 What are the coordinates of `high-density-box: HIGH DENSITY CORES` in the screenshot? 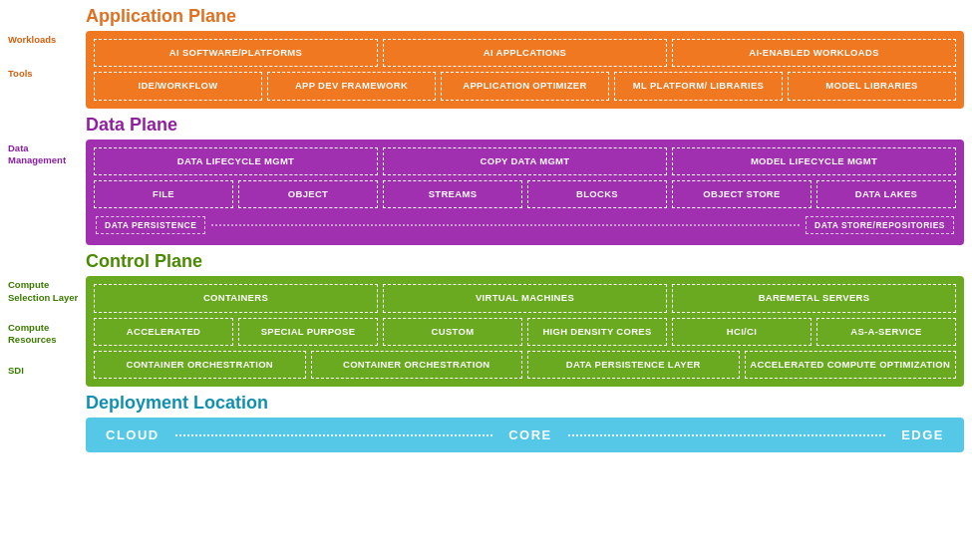 It's located at (597, 332).